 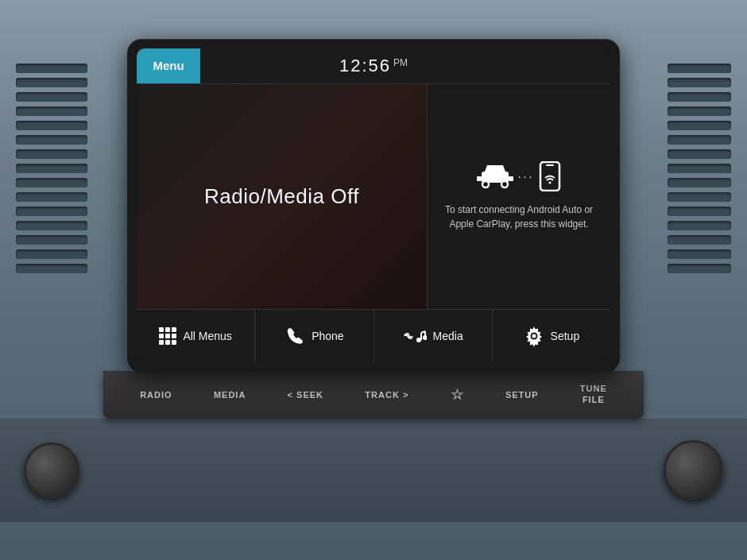 What do you see at coordinates (295, 336) in the screenshot?
I see `phone-icon` at bounding box center [295, 336].